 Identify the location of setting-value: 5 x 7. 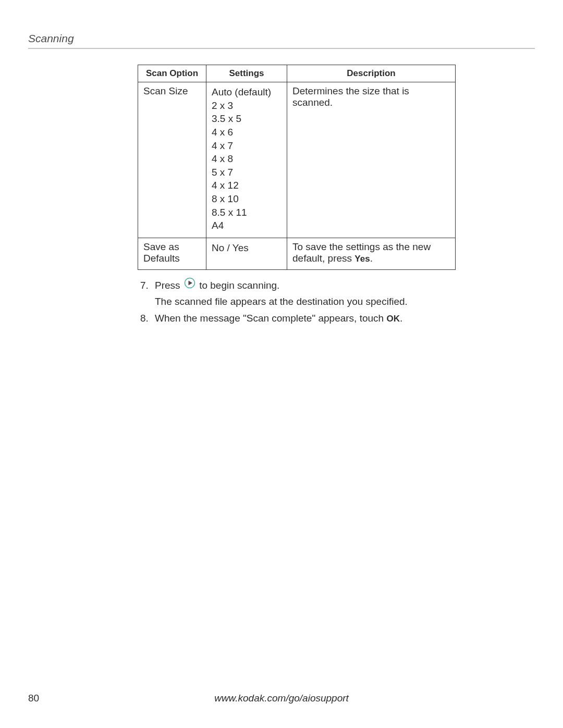
(247, 172).